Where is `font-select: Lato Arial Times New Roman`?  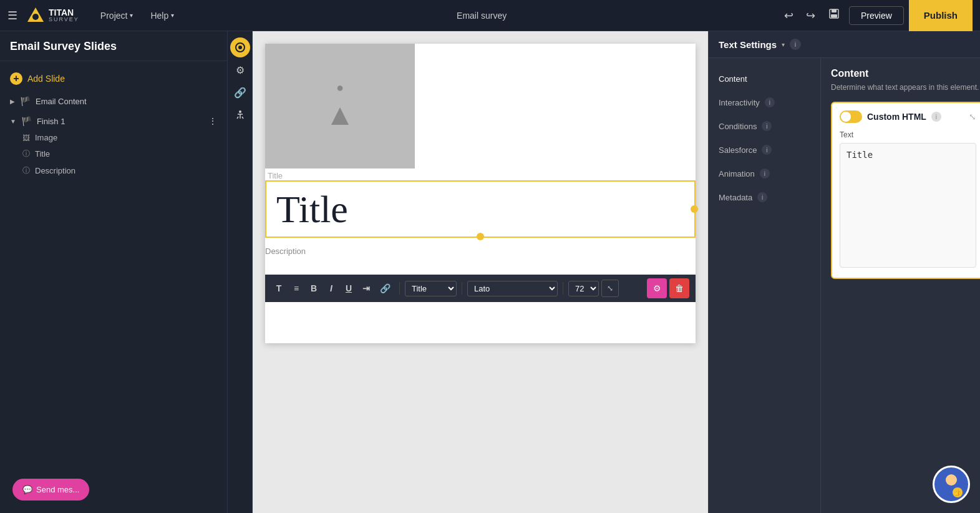 font-select: Lato Arial Times New Roman is located at coordinates (513, 288).